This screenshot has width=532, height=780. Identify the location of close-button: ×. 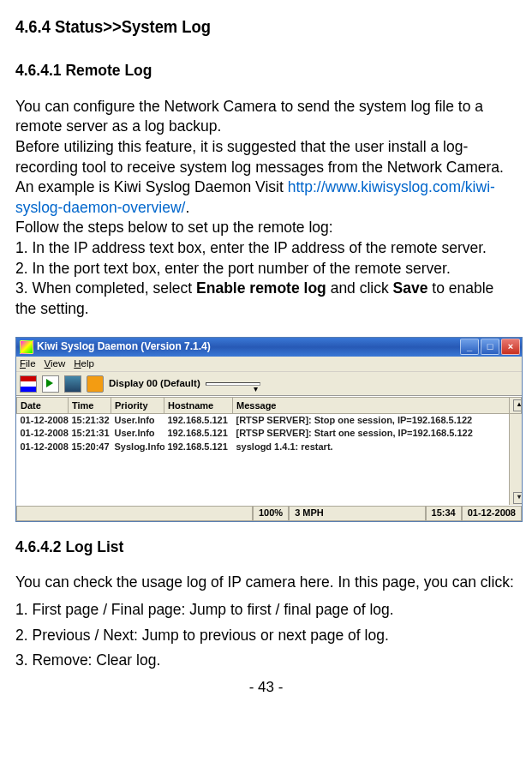
(511, 346).